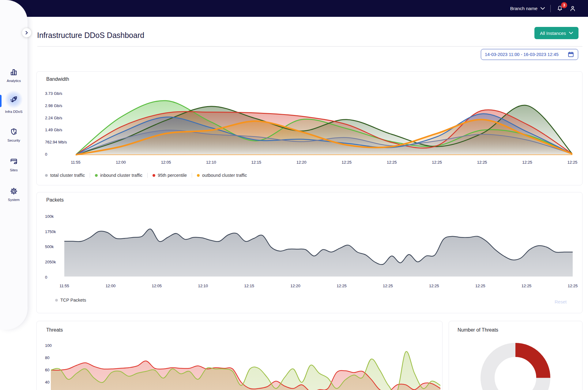  I want to click on topbar-divider, so click(551, 9).